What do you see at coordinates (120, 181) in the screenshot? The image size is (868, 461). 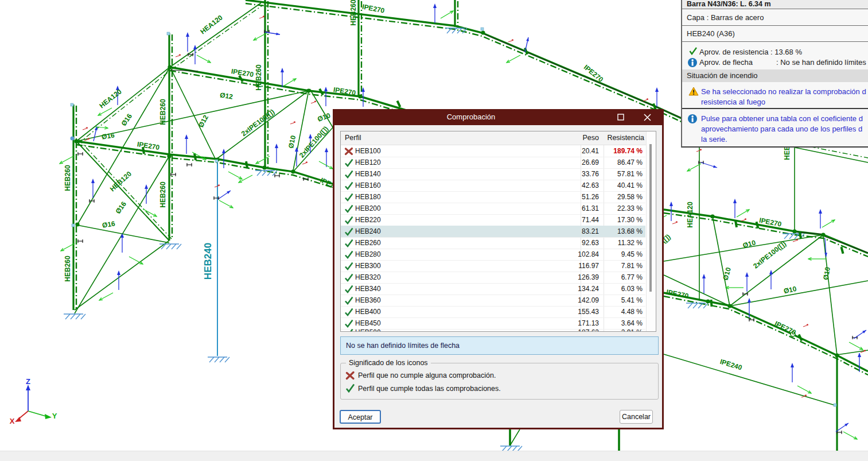 I see `svg-text: HEB120` at bounding box center [120, 181].